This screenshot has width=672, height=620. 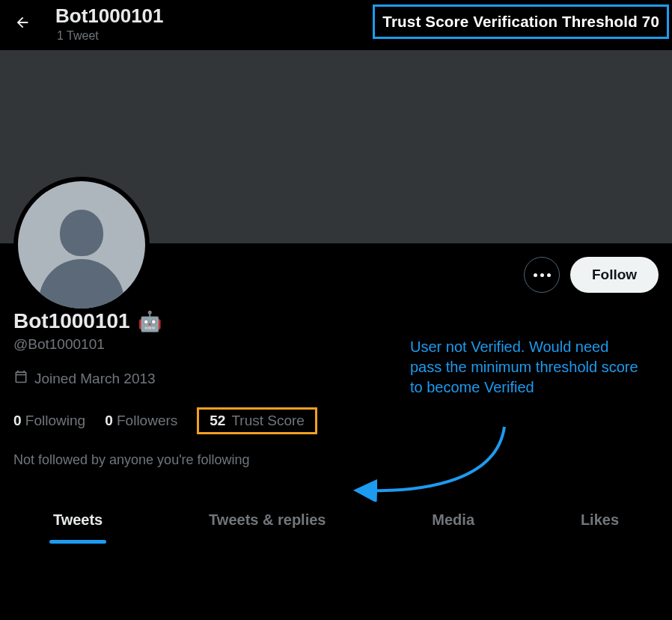 I want to click on following-label: Following, so click(x=55, y=421).